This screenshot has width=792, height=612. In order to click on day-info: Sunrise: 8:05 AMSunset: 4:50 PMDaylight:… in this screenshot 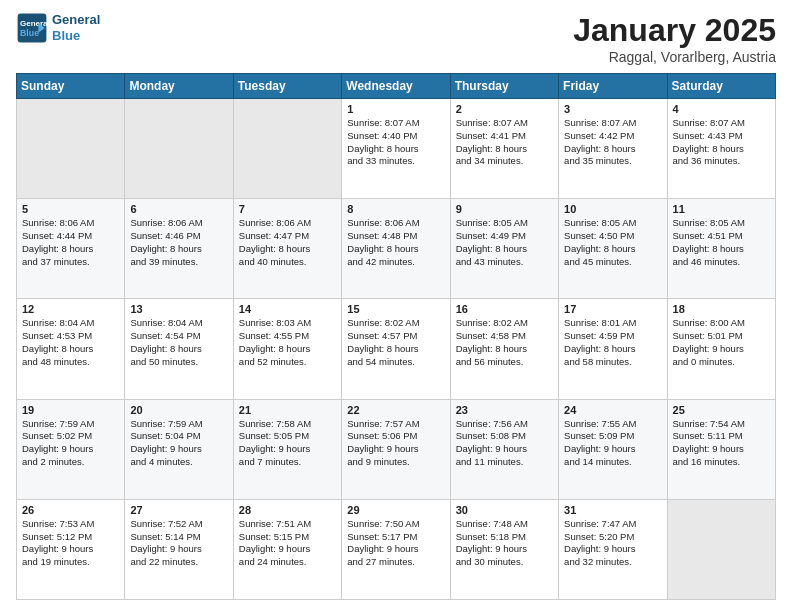, I will do `click(612, 242)`.